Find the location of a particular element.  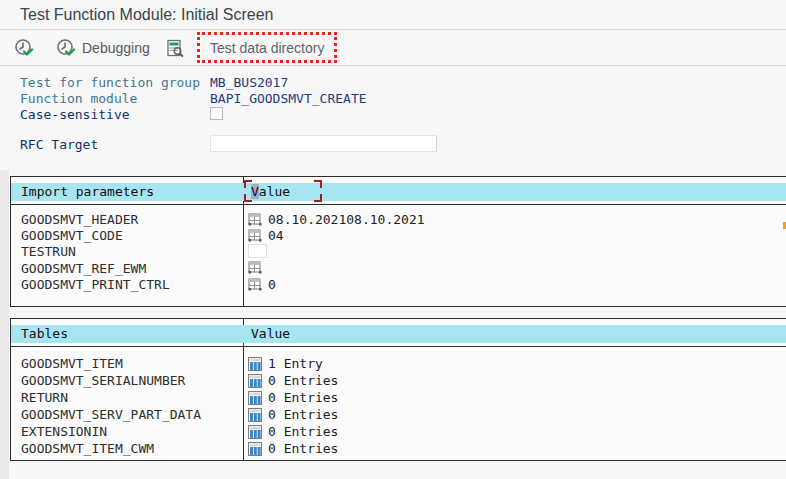

application-toolbar: Debugging Test data directory is located at coordinates (393, 48).